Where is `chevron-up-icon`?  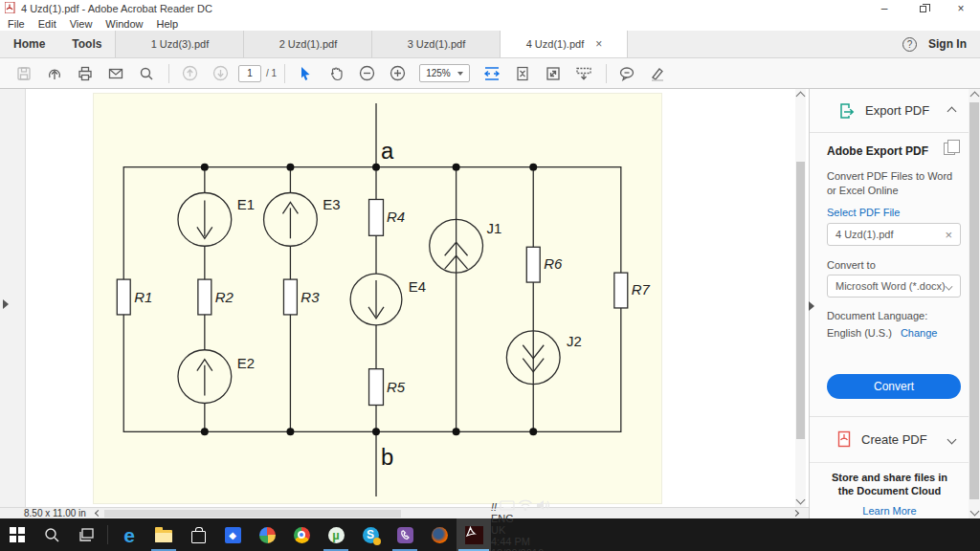 chevron-up-icon is located at coordinates (952, 112).